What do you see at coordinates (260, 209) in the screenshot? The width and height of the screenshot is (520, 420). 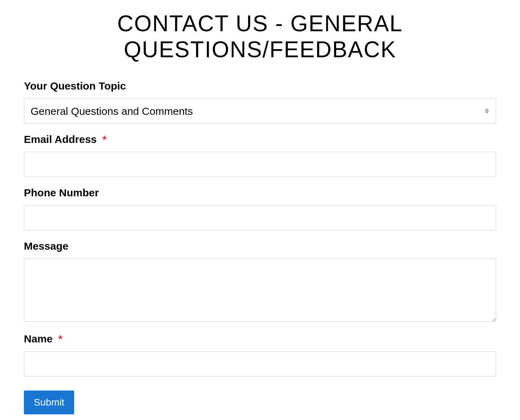 I see `phone-group: Phone Number` at bounding box center [260, 209].